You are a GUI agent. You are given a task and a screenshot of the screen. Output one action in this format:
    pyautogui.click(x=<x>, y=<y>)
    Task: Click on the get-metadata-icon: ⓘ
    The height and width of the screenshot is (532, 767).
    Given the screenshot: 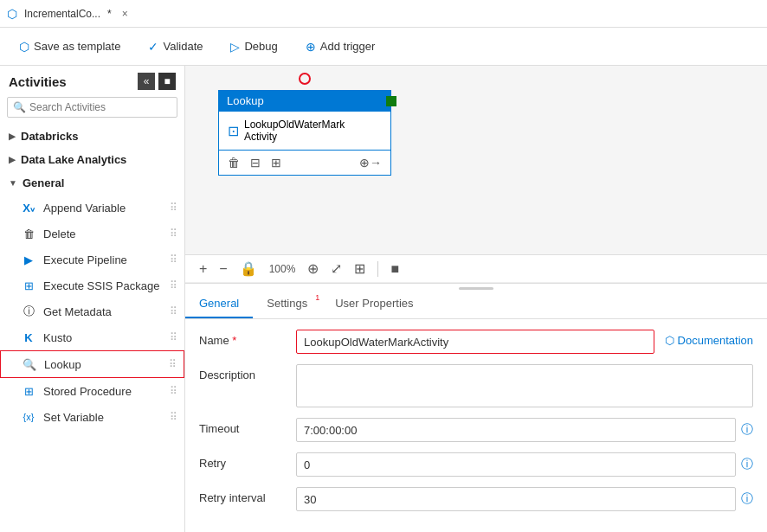 What is the action you would take?
    pyautogui.click(x=29, y=311)
    